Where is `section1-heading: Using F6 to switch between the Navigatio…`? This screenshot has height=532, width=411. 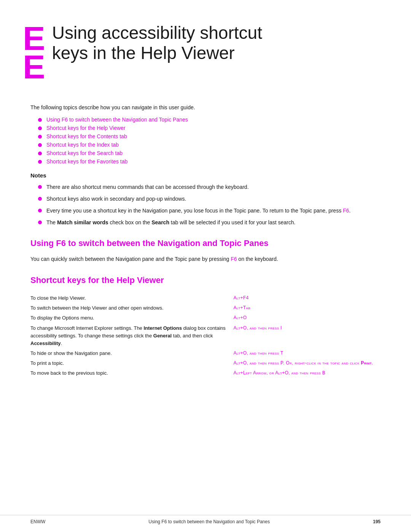
section1-heading: Using F6 to switch between the Navigatio… is located at coordinates (206, 244).